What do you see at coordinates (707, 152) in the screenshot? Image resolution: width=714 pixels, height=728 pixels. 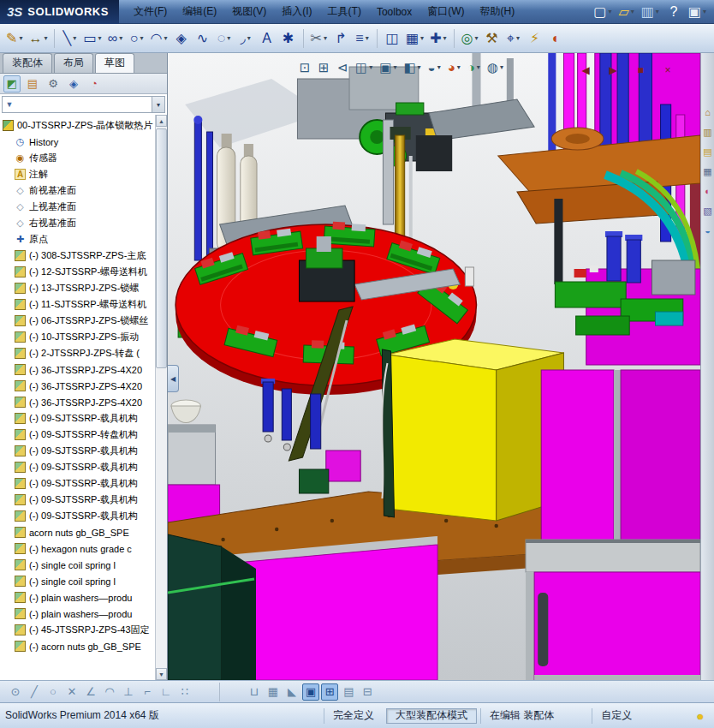 I see `file-explorer-icon: ▤` at bounding box center [707, 152].